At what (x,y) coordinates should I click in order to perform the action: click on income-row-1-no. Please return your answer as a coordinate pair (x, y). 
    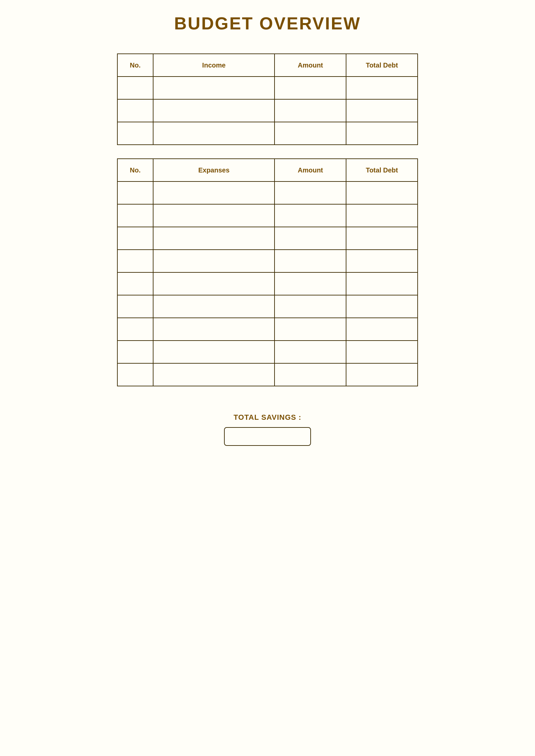
    Looking at the image, I should click on (135, 88).